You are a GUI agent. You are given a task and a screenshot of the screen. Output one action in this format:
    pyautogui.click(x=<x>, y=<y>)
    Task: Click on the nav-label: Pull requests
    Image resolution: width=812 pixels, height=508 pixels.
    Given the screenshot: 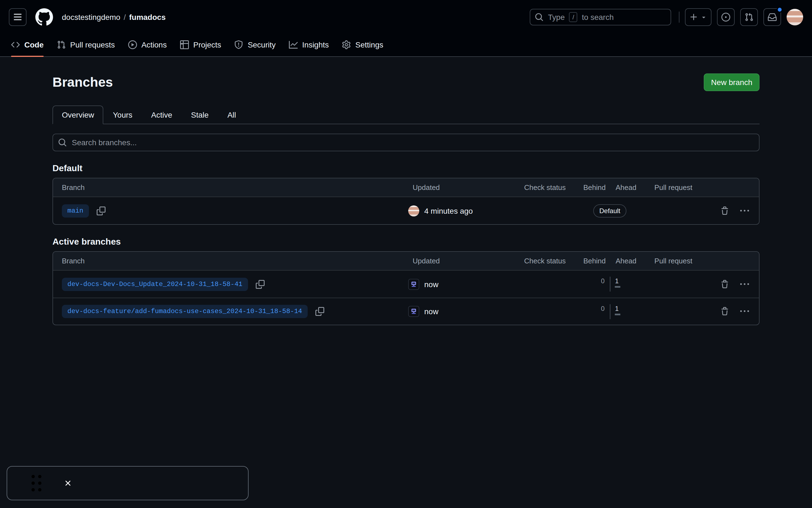 What is the action you would take?
    pyautogui.click(x=93, y=45)
    